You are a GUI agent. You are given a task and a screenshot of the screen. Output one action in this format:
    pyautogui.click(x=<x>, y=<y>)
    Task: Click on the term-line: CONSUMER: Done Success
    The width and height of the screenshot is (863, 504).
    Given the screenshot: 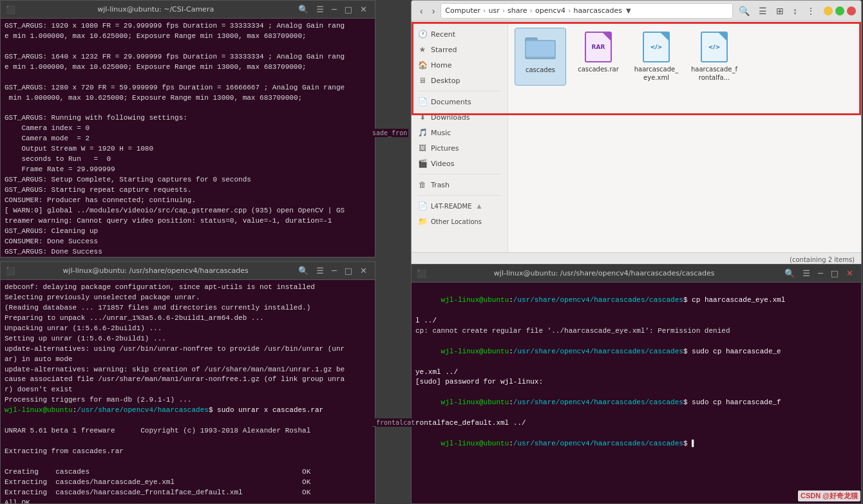 What is the action you would take?
    pyautogui.click(x=188, y=242)
    